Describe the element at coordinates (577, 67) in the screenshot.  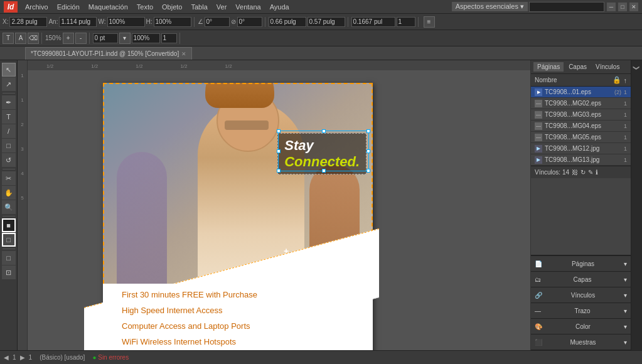
I see `tab-capas: Capas` at that location.